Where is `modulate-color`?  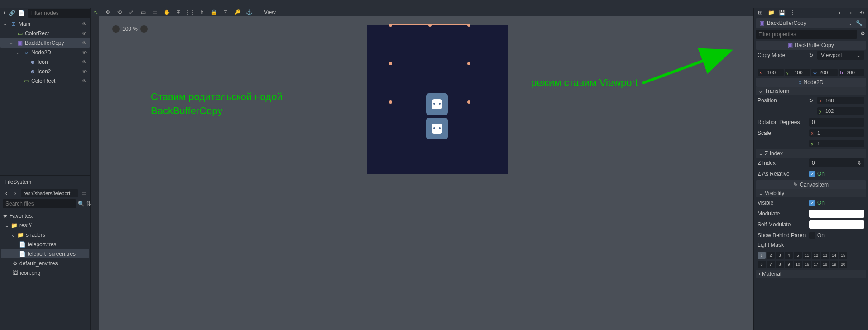 modulate-color is located at coordinates (837, 214).